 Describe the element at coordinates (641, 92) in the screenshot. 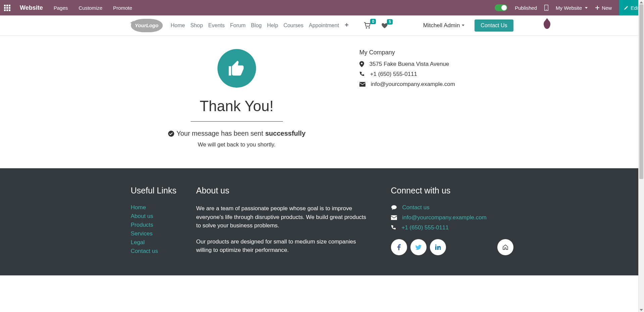

I see `scroll-thumb` at that location.